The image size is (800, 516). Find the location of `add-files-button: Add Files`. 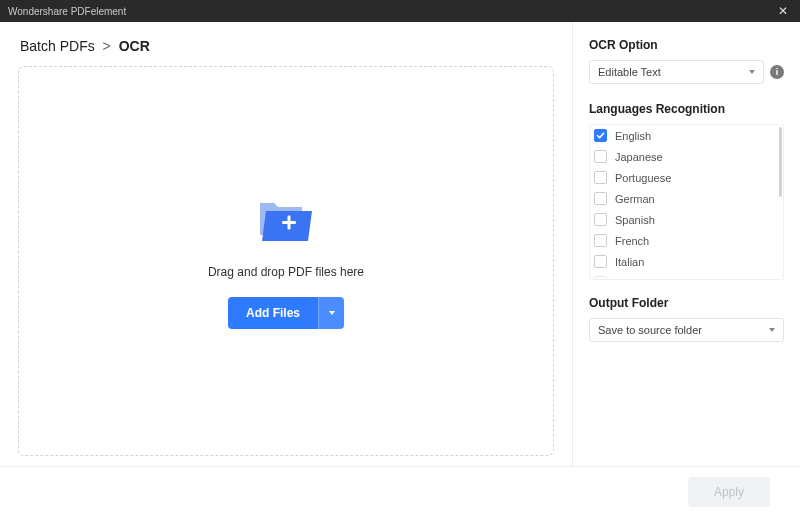

add-files-button: Add Files is located at coordinates (273, 313).